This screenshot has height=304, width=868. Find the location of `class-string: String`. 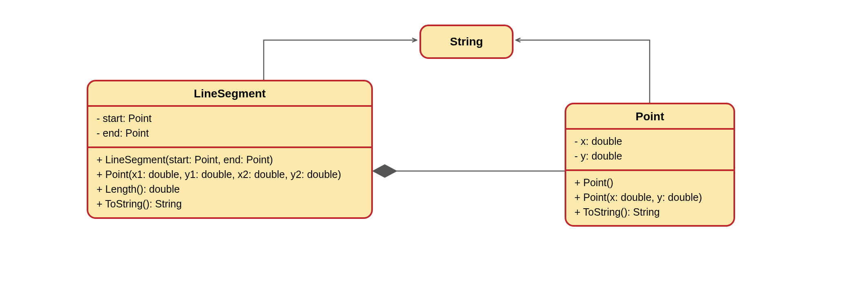

class-string: String is located at coordinates (467, 42).